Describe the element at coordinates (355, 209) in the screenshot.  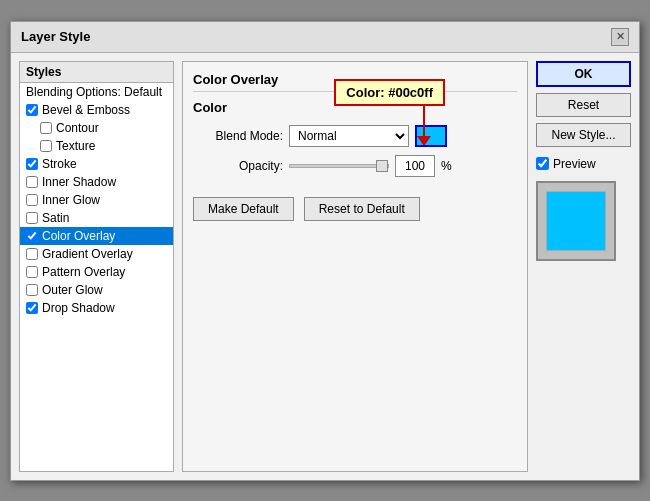
I see `action-buttons-row: Make Default Reset to Default` at that location.